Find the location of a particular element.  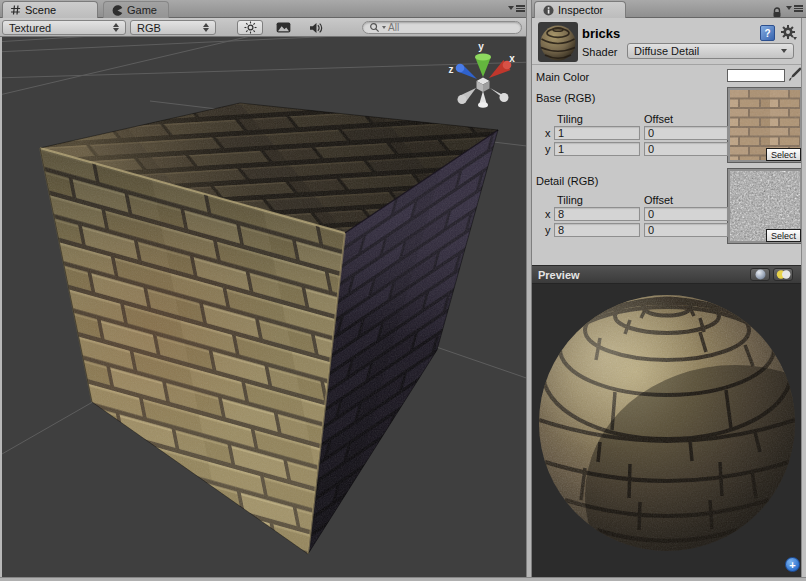

shader-label: Shader is located at coordinates (600, 52).